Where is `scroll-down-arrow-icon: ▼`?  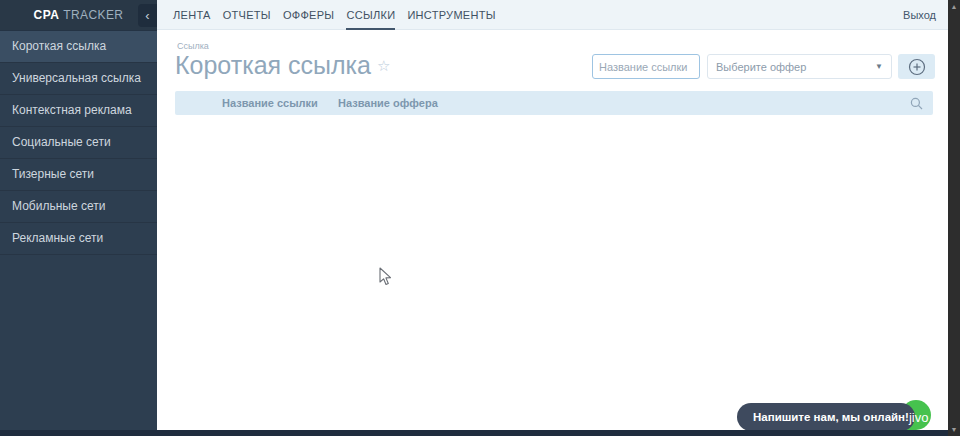 scroll-down-arrow-icon: ▼ is located at coordinates (954, 430).